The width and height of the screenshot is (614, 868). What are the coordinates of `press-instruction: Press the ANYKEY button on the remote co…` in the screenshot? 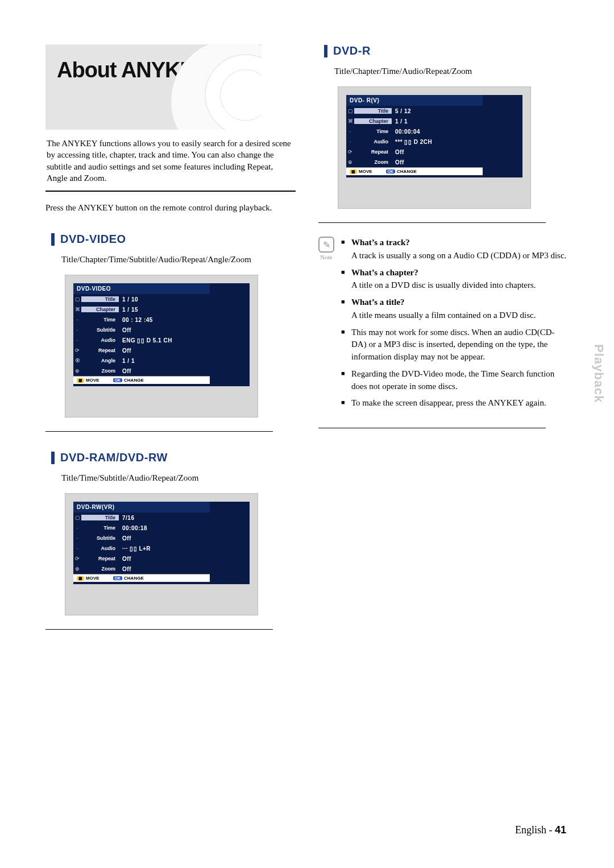 It's located at (171, 208).